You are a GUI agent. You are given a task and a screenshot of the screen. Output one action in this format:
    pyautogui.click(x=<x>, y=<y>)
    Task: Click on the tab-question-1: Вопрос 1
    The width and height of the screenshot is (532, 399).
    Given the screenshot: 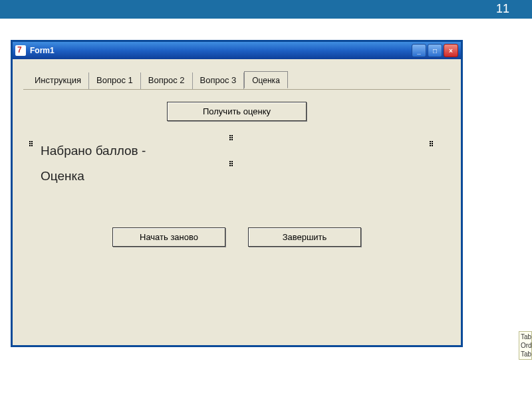 What is the action you would take?
    pyautogui.click(x=115, y=81)
    